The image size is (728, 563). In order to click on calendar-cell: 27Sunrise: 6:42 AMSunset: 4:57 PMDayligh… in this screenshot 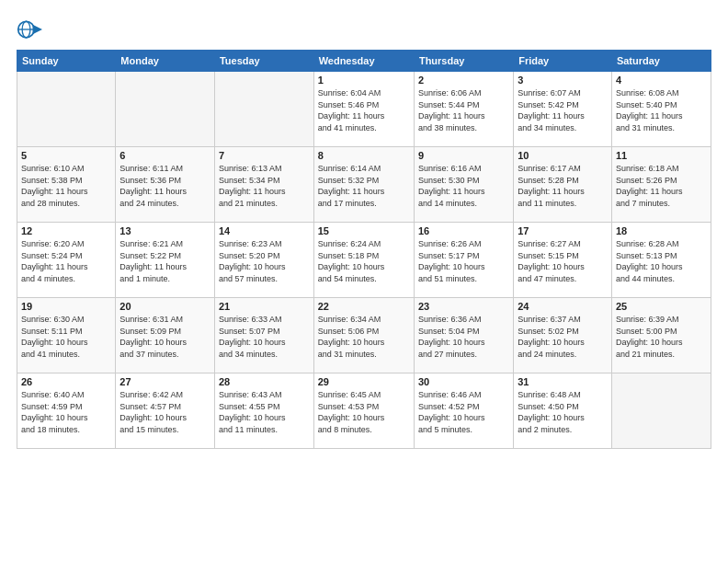, I will do `click(165, 411)`.